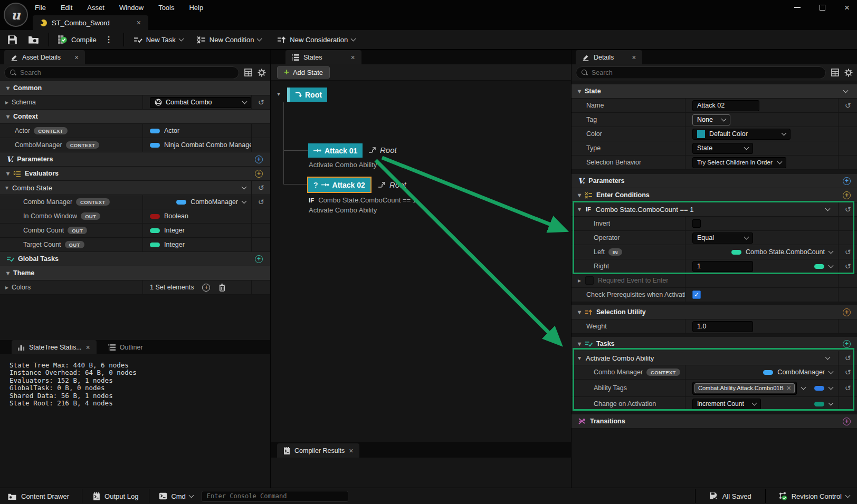  I want to click on asset-tab-close-icon, so click(139, 23).